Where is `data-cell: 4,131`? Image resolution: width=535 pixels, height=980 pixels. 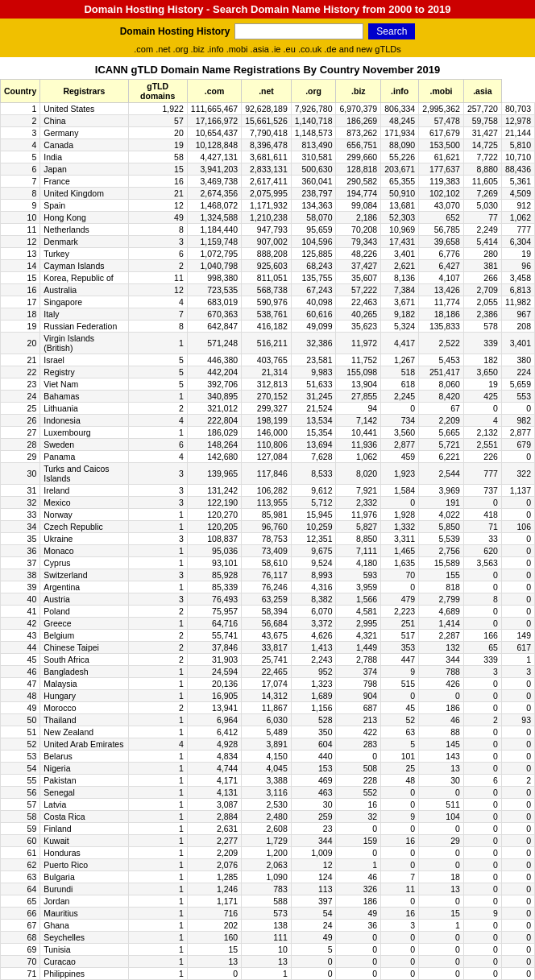
data-cell: 4,131 is located at coordinates (214, 792).